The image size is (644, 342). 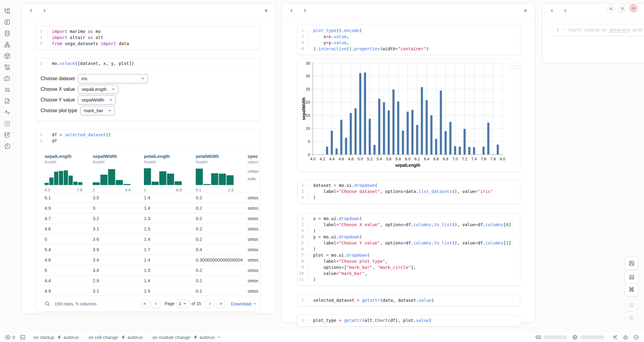 I want to click on code-editor: 1Start coding or generate with, so click(x=598, y=30).